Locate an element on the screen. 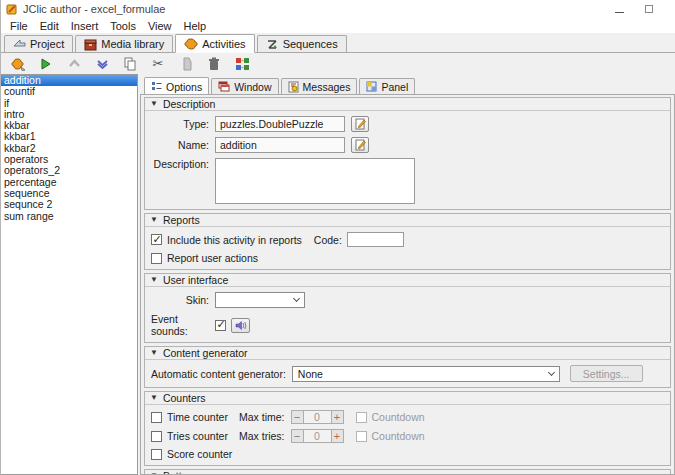  score-counter-checkbox is located at coordinates (156, 454).